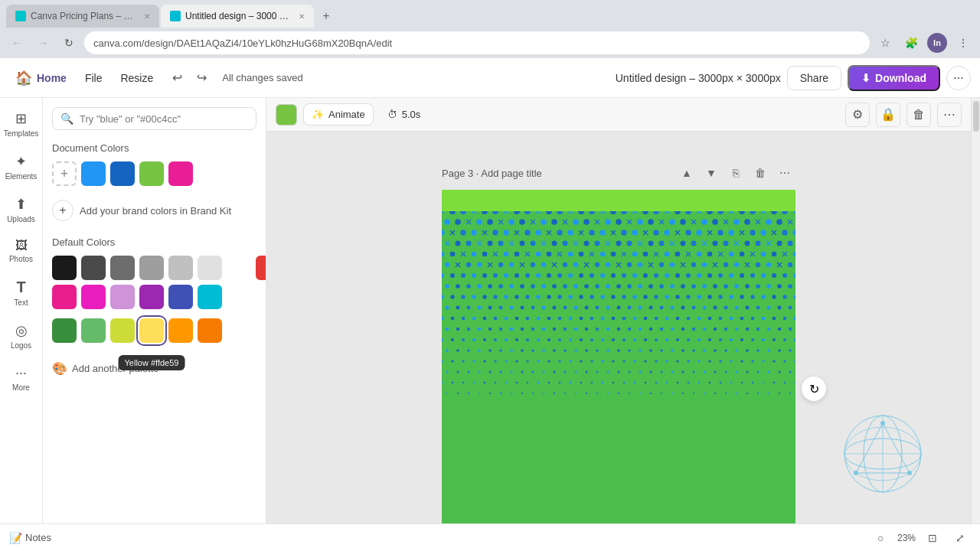  What do you see at coordinates (404, 115) in the screenshot?
I see `timer-button: ⏱ 5.0s` at bounding box center [404, 115].